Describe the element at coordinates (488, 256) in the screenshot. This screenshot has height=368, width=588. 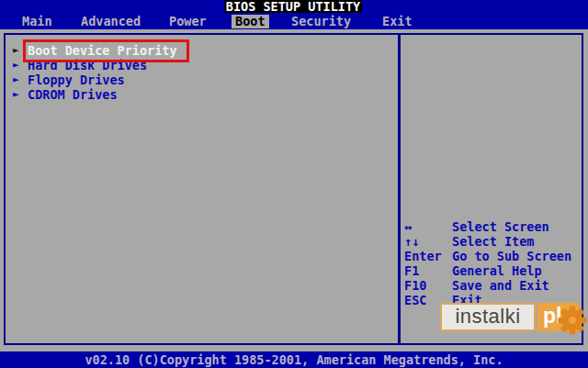
I see `help-row-sub-screen: EnterGo to Sub Screen` at that location.